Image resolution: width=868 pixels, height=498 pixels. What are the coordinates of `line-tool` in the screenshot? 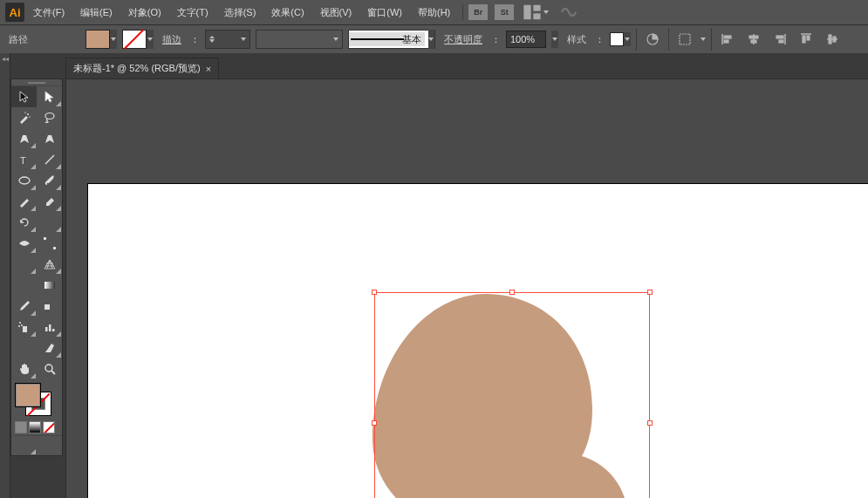 It's located at (49, 160).